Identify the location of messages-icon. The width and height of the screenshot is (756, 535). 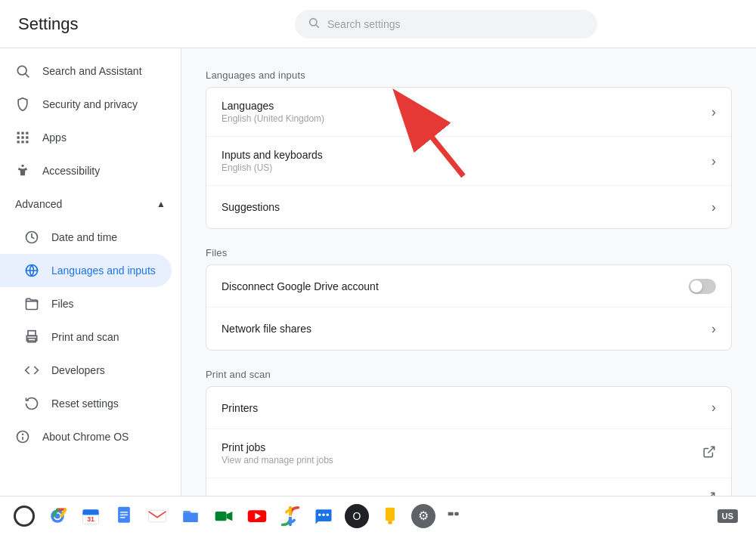
(324, 516).